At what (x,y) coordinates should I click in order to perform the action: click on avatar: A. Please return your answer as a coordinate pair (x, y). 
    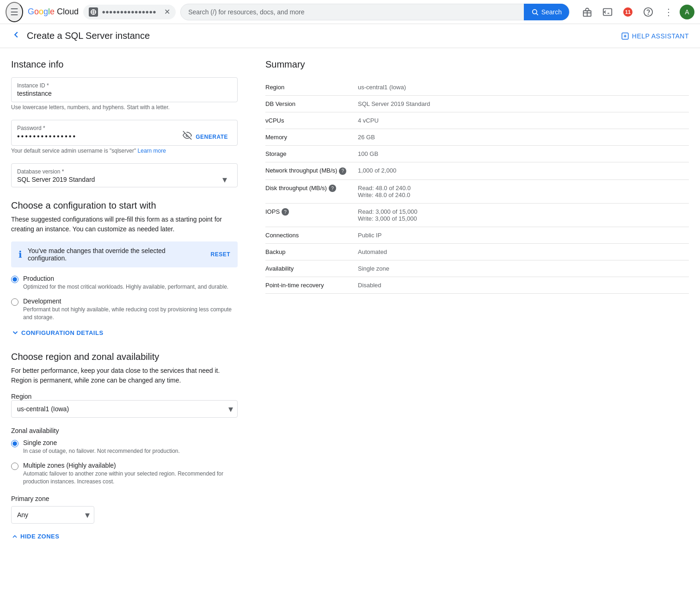
    Looking at the image, I should click on (687, 12).